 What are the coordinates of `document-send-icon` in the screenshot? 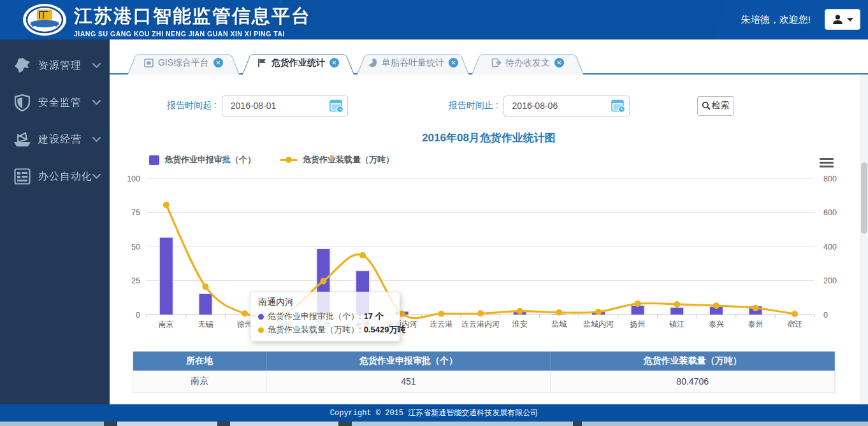 It's located at (496, 62).